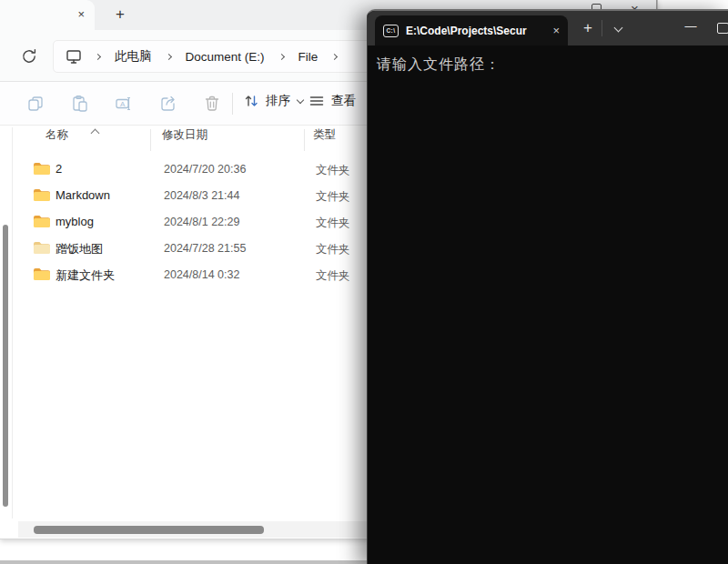 This screenshot has height=564, width=728. I want to click on file-name: 蹭饭地图, so click(79, 249).